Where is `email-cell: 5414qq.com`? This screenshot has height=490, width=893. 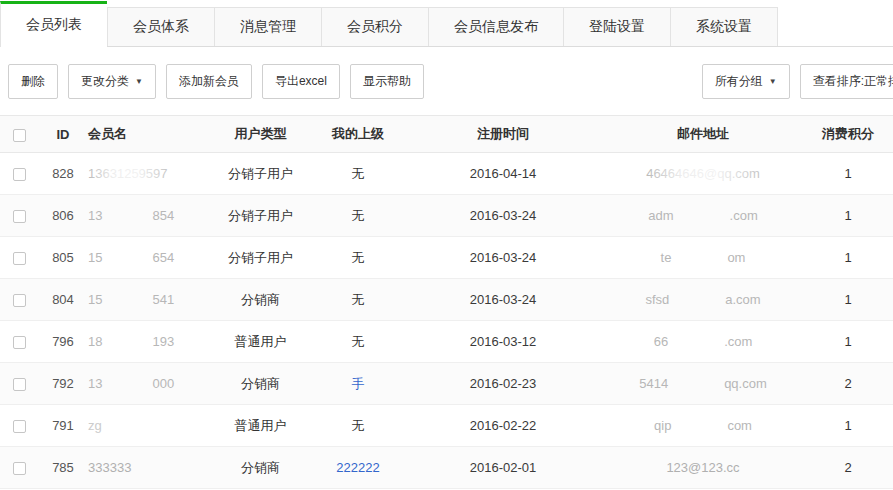
email-cell: 5414qq.com is located at coordinates (703, 384).